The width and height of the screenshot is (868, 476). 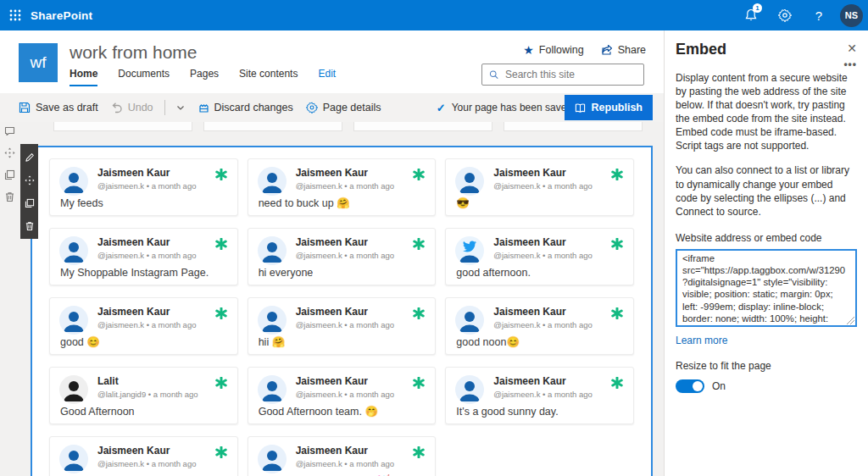 I want to click on resize-to-fit-label: Resize to fit the page, so click(x=766, y=366).